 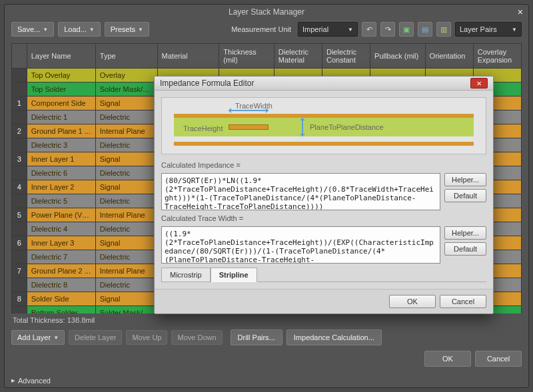 What do you see at coordinates (266, 381) in the screenshot?
I see `advanced-toggle: ▸ Advanced` at bounding box center [266, 381].